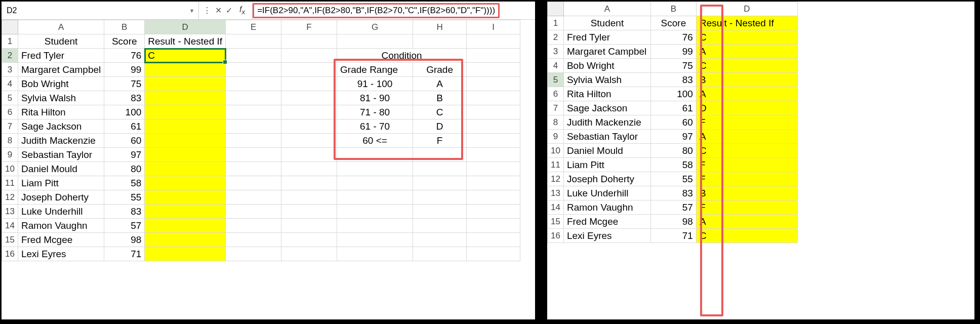 This screenshot has height=324, width=980. Describe the element at coordinates (61, 197) in the screenshot. I see `student-cell: Joseph Doherty` at that location.